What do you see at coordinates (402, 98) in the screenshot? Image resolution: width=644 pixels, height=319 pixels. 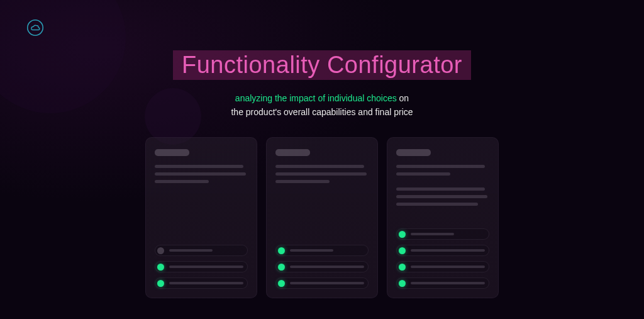 I see `subtitle-text: on` at bounding box center [402, 98].